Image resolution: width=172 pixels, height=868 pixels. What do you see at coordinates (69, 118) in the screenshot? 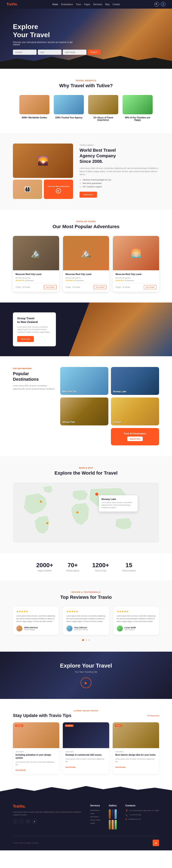
I see `feature-title-2: 100% Trusted Tour Agency` at bounding box center [69, 118].